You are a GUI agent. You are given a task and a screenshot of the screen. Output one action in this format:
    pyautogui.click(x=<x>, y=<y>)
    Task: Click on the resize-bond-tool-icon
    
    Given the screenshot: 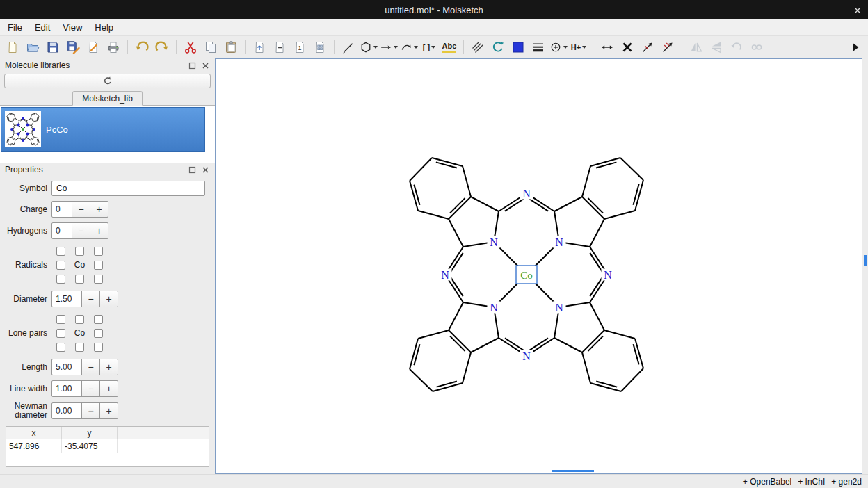 What is the action you would take?
    pyautogui.click(x=607, y=47)
    